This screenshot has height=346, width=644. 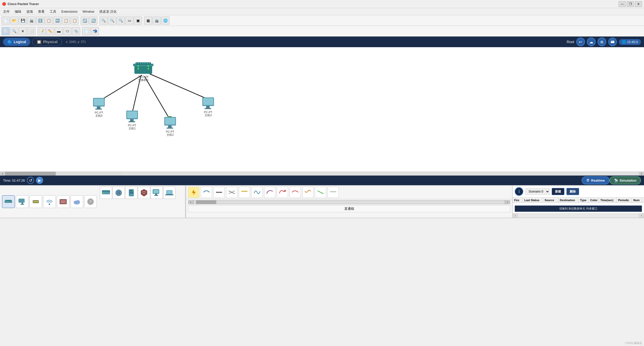 What do you see at coordinates (119, 193) in the screenshot?
I see `device-icon-router` at bounding box center [119, 193].